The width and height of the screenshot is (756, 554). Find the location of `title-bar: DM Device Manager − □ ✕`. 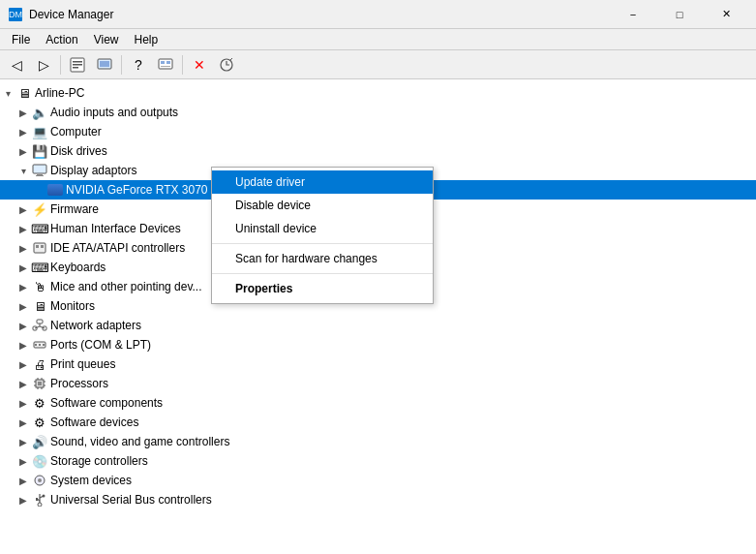

title-bar: DM Device Manager − □ ✕ is located at coordinates (378, 15).